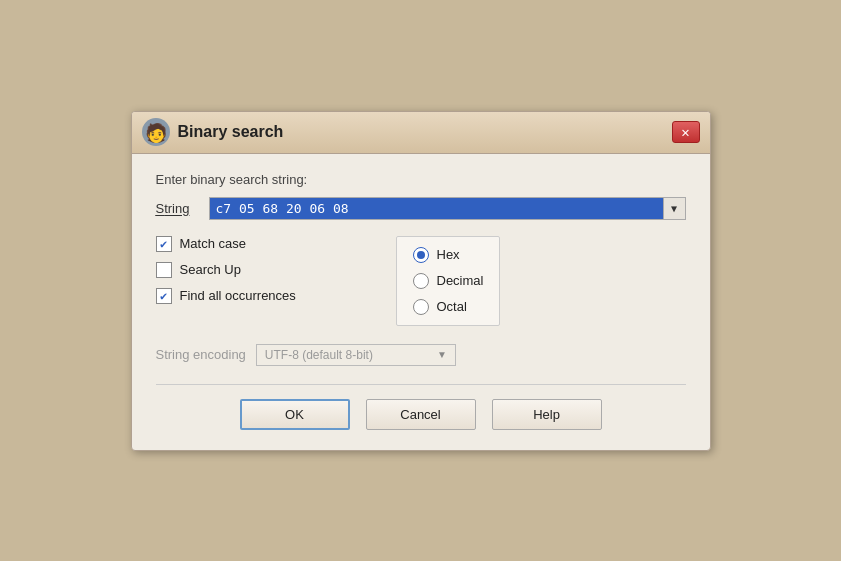 Image resolution: width=841 pixels, height=561 pixels. What do you see at coordinates (266, 244) in the screenshot?
I see `checkbox-match-case: ✔ Match case` at bounding box center [266, 244].